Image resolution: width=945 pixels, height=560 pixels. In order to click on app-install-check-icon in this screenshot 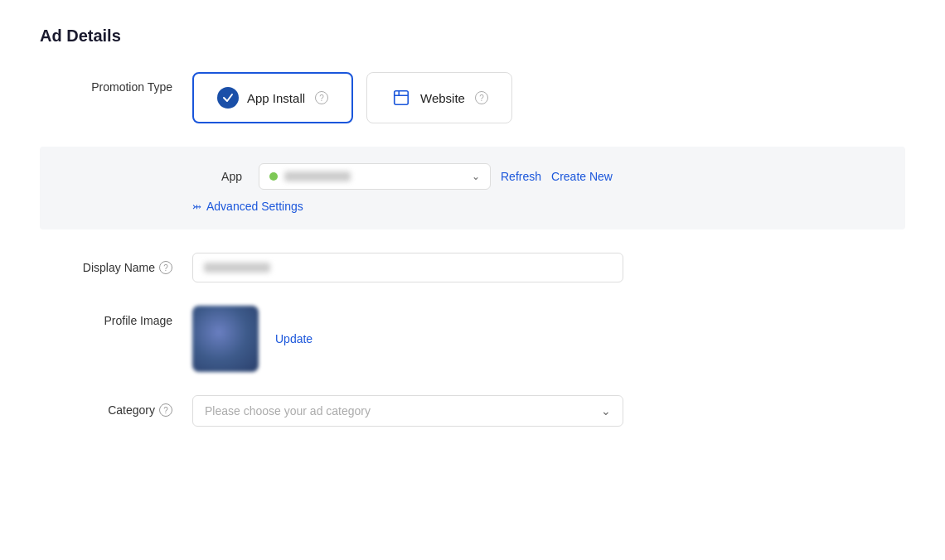, I will do `click(228, 98)`.